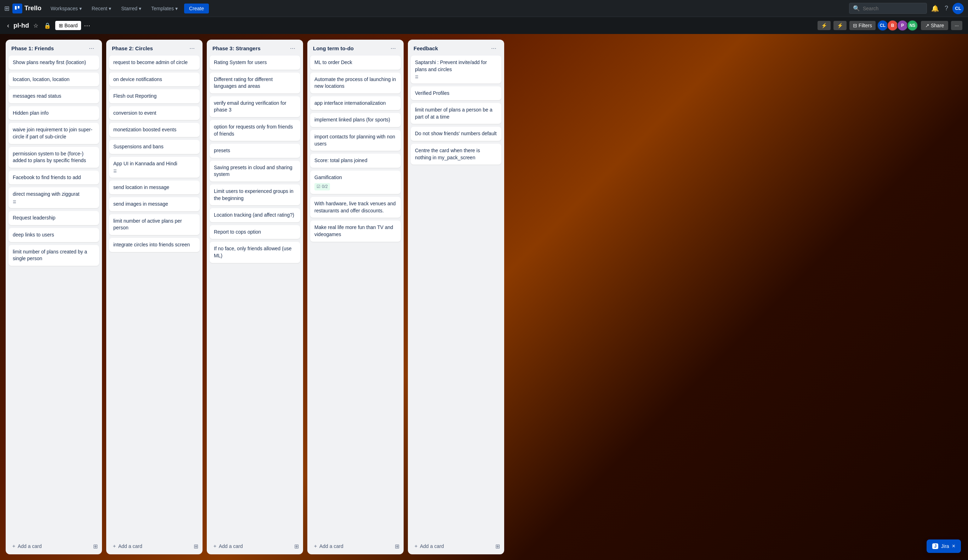 This screenshot has width=968, height=560. Describe the element at coordinates (255, 131) in the screenshot. I see `card: option for requests only from friends of…` at that location.